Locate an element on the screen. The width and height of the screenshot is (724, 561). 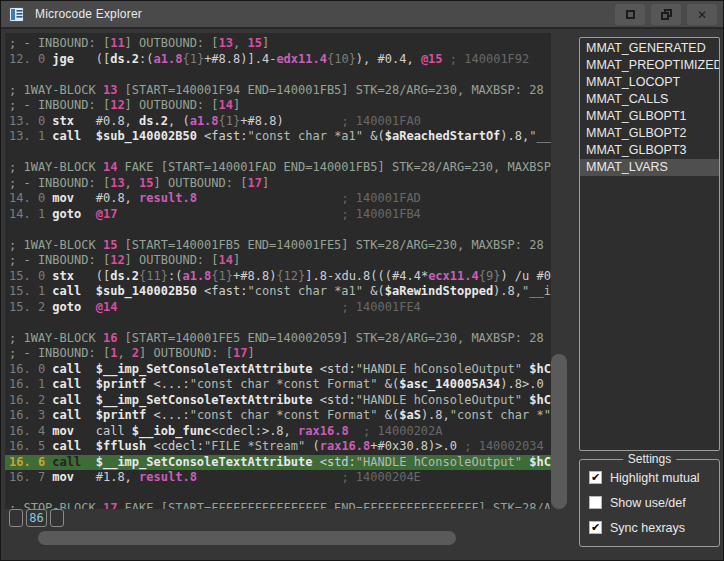
titlebar: Microcode Explorer ✕ is located at coordinates (362, 15).